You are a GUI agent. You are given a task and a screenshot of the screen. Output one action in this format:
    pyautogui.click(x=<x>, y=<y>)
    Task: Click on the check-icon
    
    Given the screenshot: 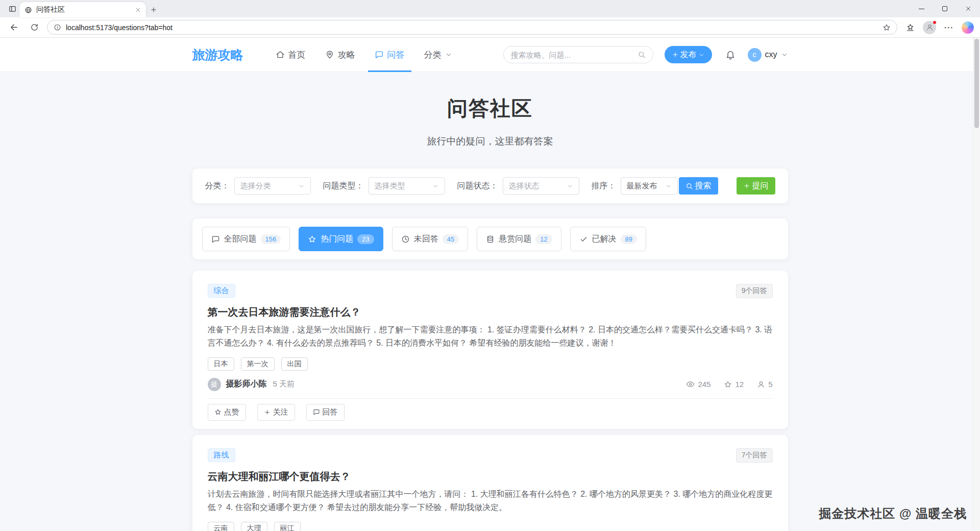 What is the action you would take?
    pyautogui.click(x=584, y=239)
    